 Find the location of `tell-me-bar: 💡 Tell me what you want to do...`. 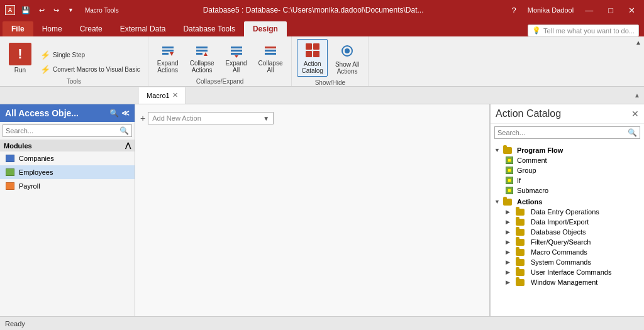

tell-me-bar: 💡 Tell me what you want to do... is located at coordinates (584, 30).